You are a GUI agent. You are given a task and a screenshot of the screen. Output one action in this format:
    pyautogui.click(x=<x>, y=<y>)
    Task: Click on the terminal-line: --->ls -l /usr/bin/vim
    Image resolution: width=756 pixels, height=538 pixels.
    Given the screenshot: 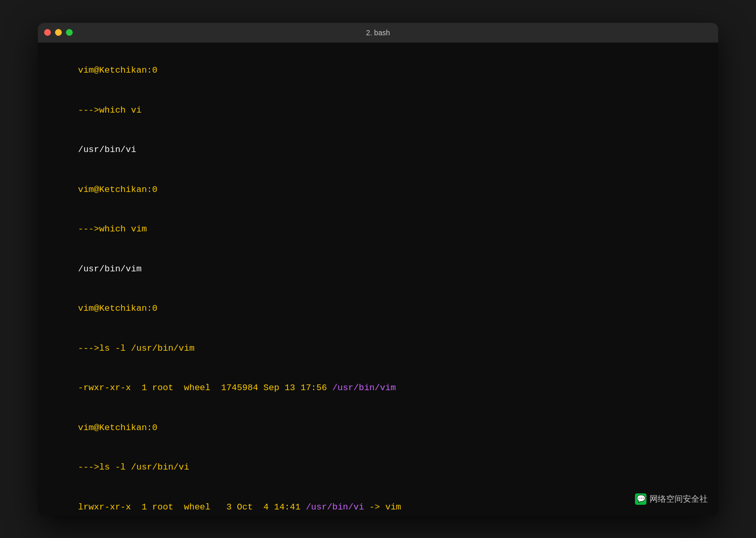 What is the action you would take?
    pyautogui.click(x=378, y=349)
    